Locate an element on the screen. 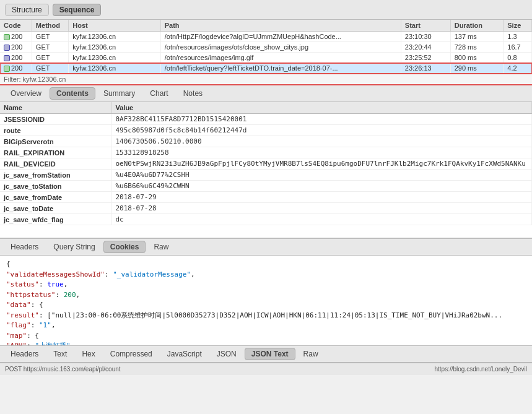 The height and width of the screenshot is (414, 532). json-line: "map": { is located at coordinates (266, 337).